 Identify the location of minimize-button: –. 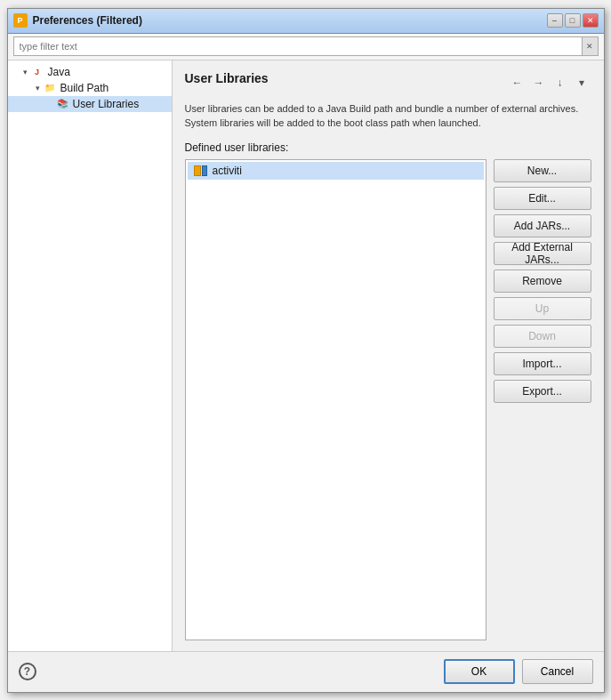
(555, 20).